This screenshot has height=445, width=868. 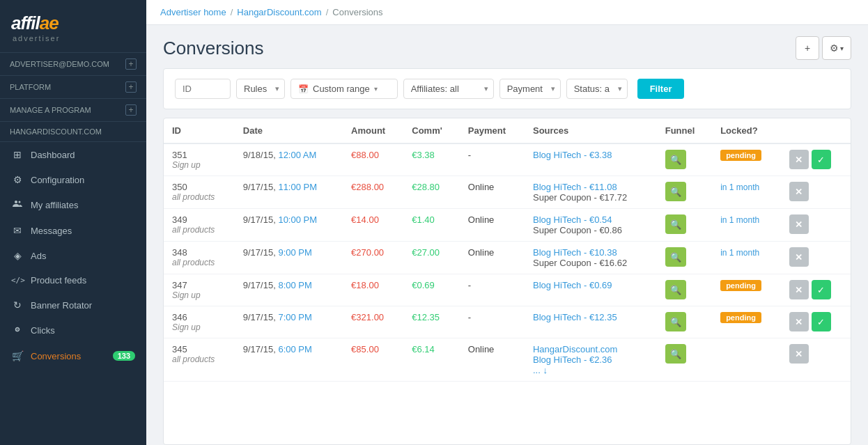 I want to click on sidebar-section-platform: PLATFORM +, so click(x=73, y=88).